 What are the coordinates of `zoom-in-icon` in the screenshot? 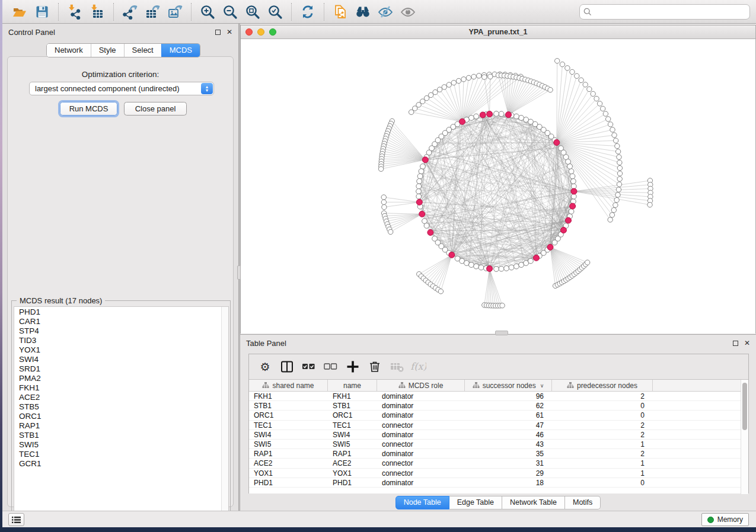 It's located at (208, 12).